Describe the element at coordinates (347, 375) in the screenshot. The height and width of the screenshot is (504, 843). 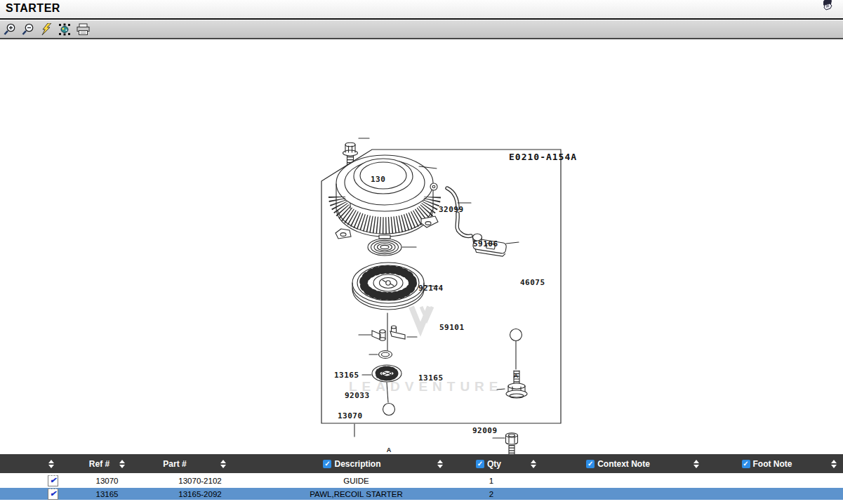
I see `part-label-13165-left: 13165` at that location.